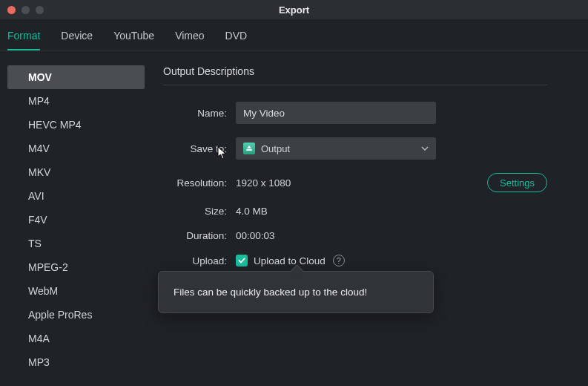 This screenshot has height=386, width=588. What do you see at coordinates (40, 10) in the screenshot?
I see `maximize-window-button` at bounding box center [40, 10].